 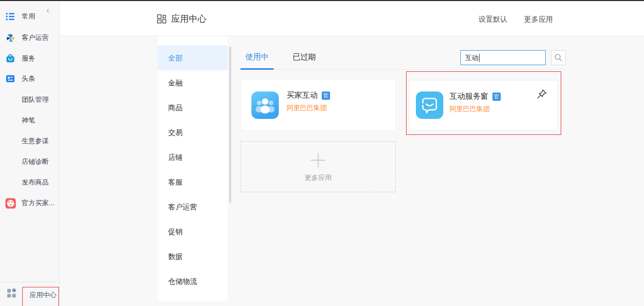 What do you see at coordinates (559, 58) in the screenshot?
I see `search-button` at bounding box center [559, 58].